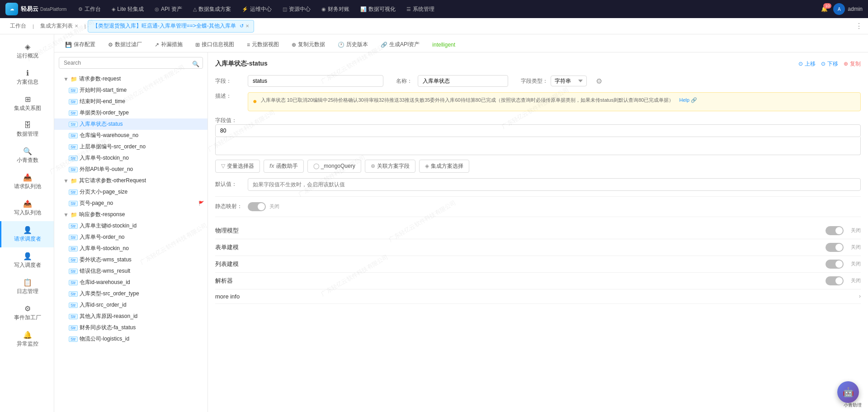  I want to click on related-field-button: ⊕ 关联方案字段, so click(390, 166).